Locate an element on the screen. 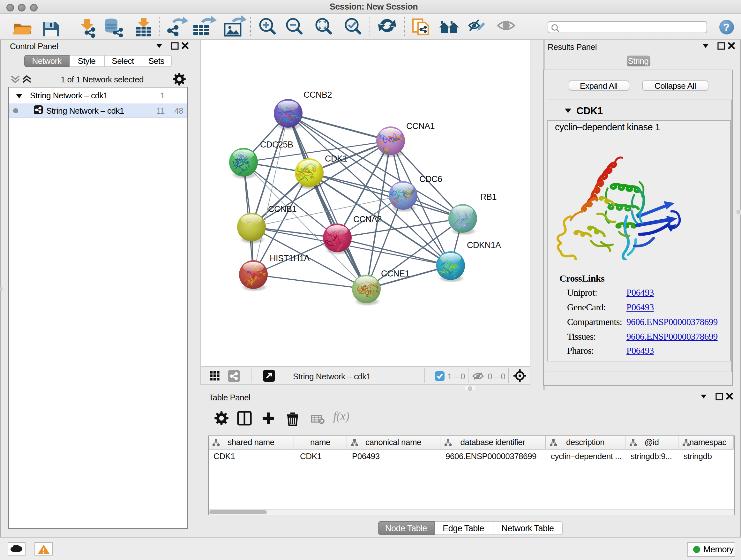 The width and height of the screenshot is (741, 560). svg-text: CCNA1 is located at coordinates (420, 126).